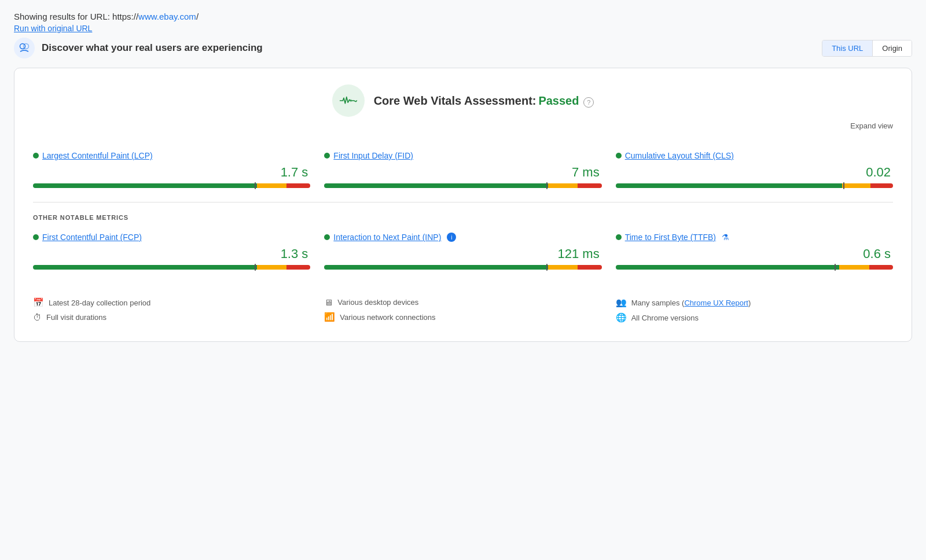 The image size is (926, 560). What do you see at coordinates (755, 237) in the screenshot?
I see `metric-ttfb-label: Time to First Byte (TTFB) ⚗` at bounding box center [755, 237].